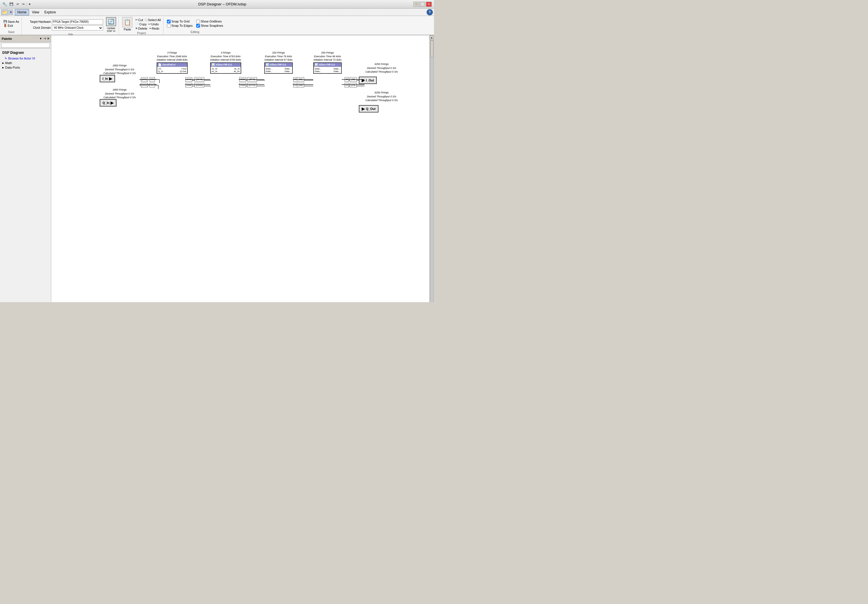 The image size is (868, 604). I want to click on q-out-label: Q_Out, so click(371, 109).